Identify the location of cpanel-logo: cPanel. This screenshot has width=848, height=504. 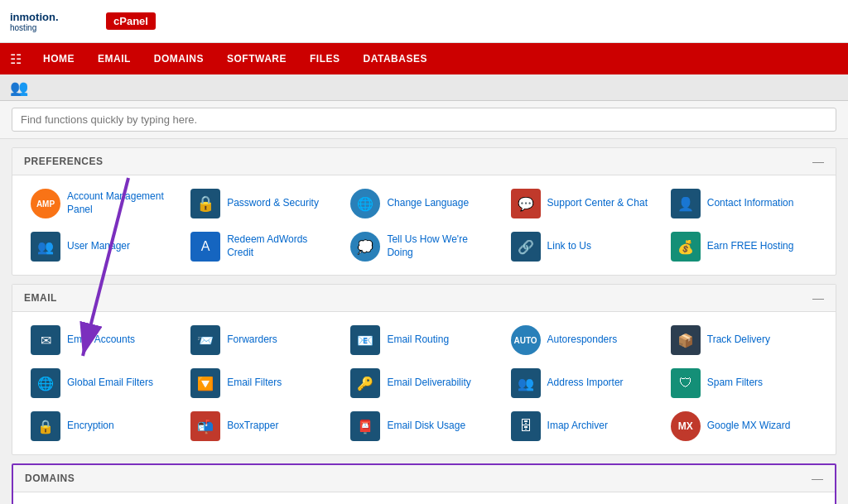
(131, 22).